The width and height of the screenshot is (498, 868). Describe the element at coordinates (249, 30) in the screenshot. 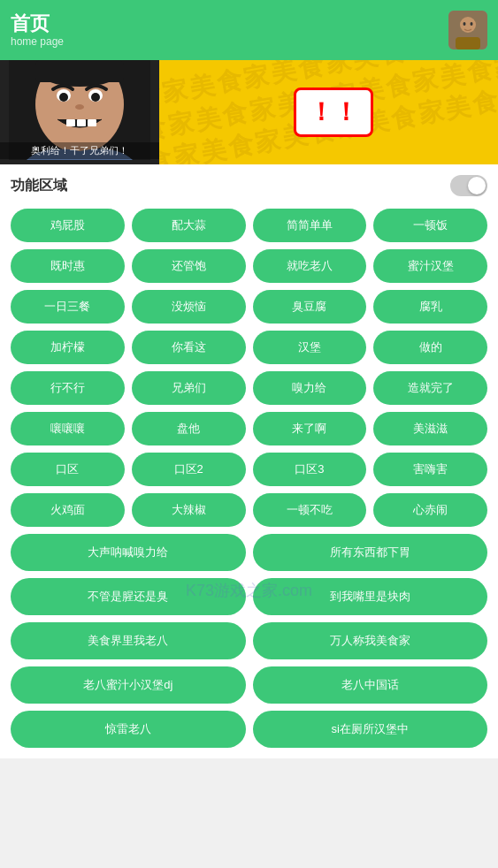

I see `app-header: 首页 home page` at that location.